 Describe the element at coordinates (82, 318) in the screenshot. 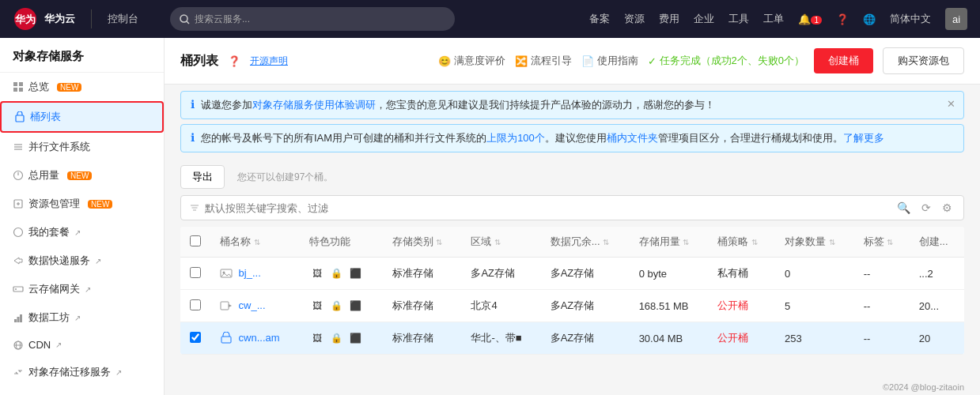

I see `sidebar-item-data-workshop: 数据工坊 ↗` at that location.